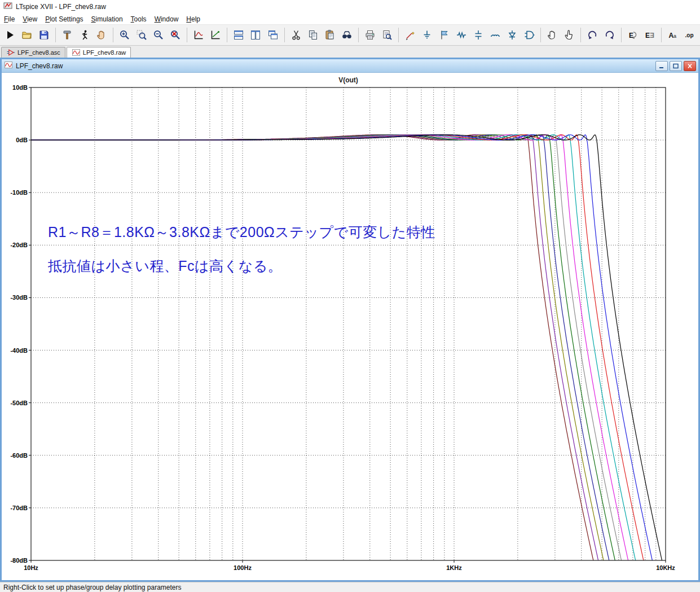  Describe the element at coordinates (199, 35) in the screenshot. I see `autorange-button` at that location.